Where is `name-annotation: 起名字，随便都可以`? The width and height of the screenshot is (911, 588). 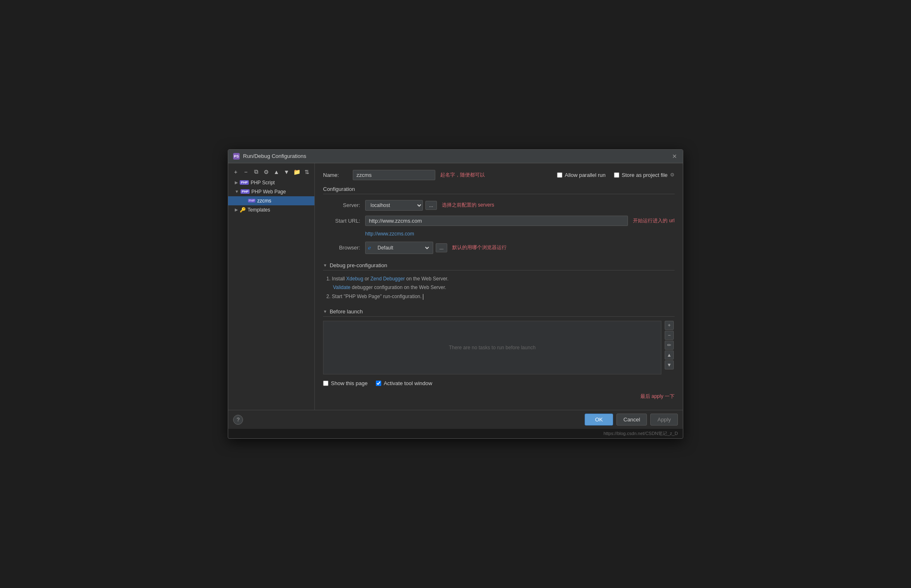 name-annotation: 起名字，随便都可以 is located at coordinates (463, 175).